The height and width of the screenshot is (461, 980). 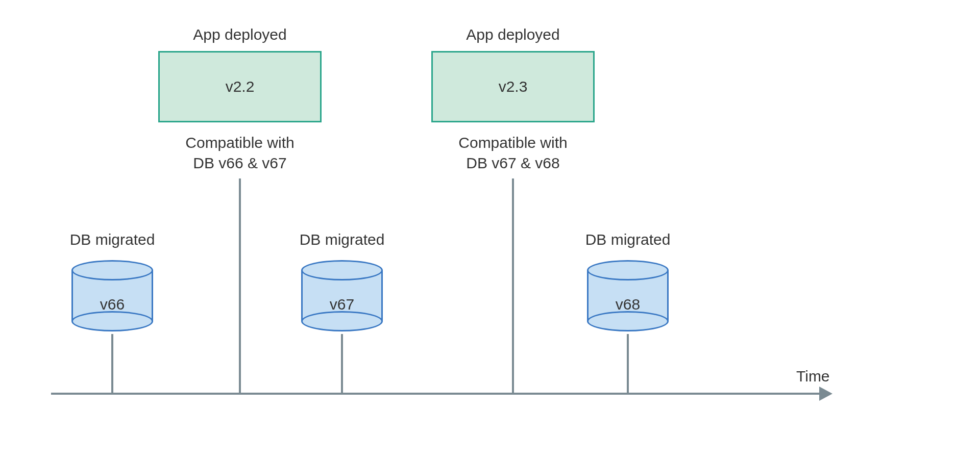 I want to click on db1-tick, so click(x=112, y=363).